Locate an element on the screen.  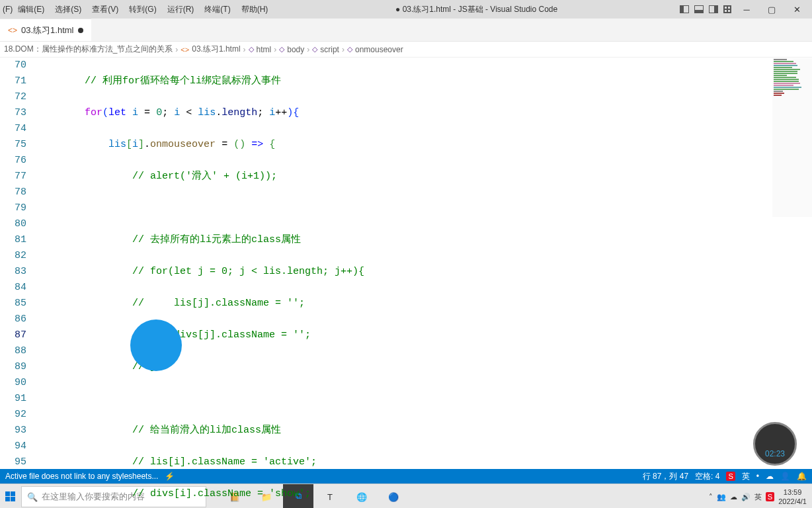
line-number: 84 is located at coordinates (13, 288).